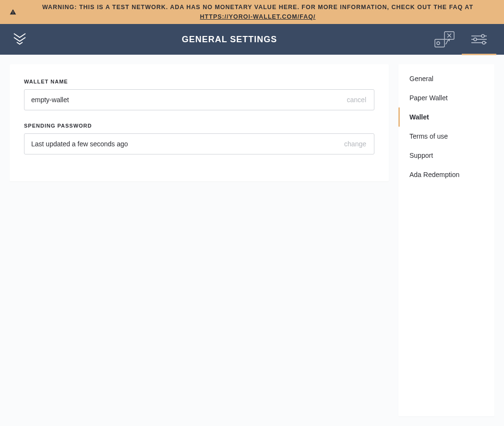  I want to click on wallet-transfer-icon, so click(444, 39).